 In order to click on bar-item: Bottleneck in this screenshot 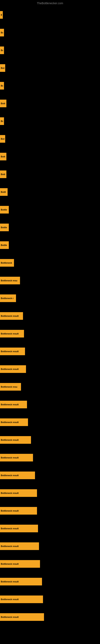, I will do `click(7, 263)`.